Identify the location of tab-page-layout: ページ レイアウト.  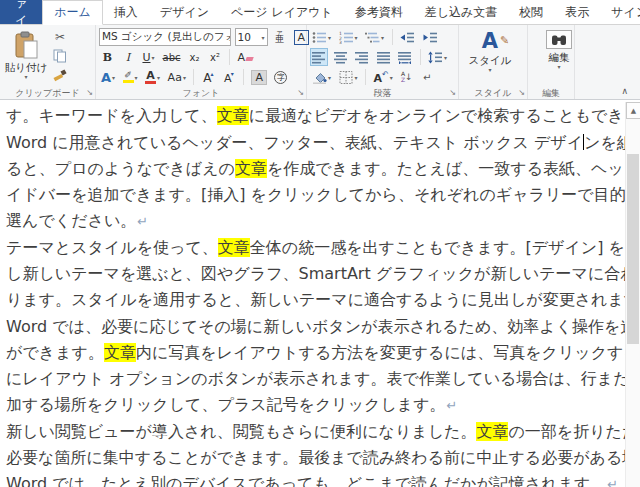
(282, 12).